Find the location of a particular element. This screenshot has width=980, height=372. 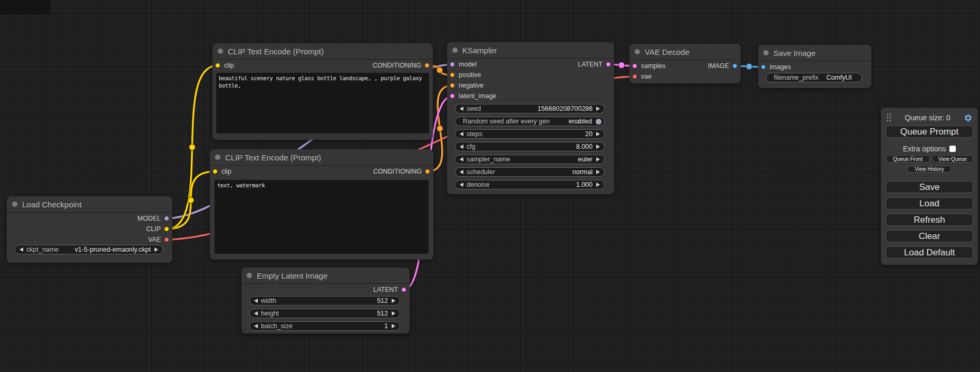

node-title: KSampler is located at coordinates (480, 51).